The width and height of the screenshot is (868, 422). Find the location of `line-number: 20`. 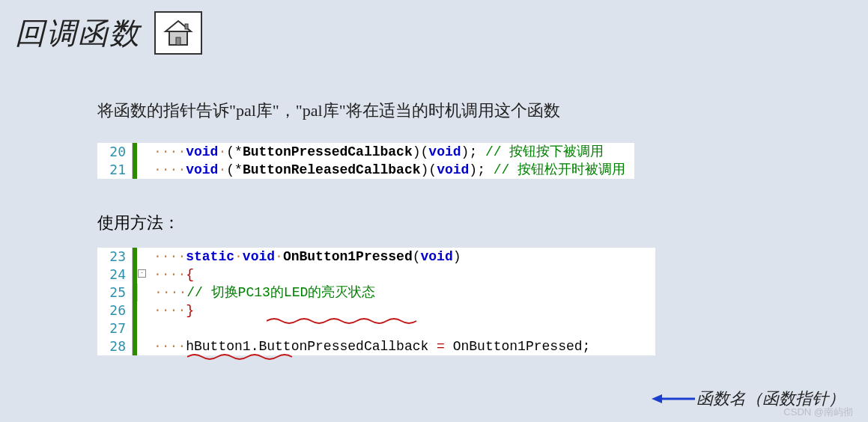

line-number: 20 is located at coordinates (115, 152).